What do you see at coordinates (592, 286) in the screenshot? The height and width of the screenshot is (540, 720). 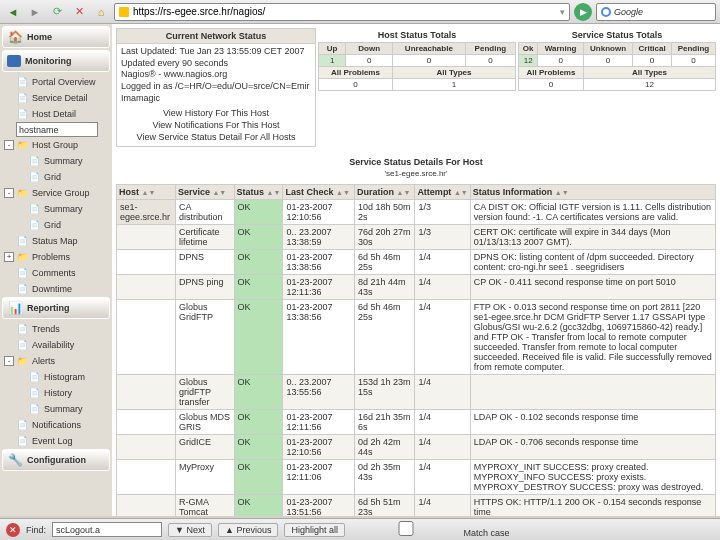 I see `info-cell: CP OK - 0.411 second response time on po…` at bounding box center [592, 286].